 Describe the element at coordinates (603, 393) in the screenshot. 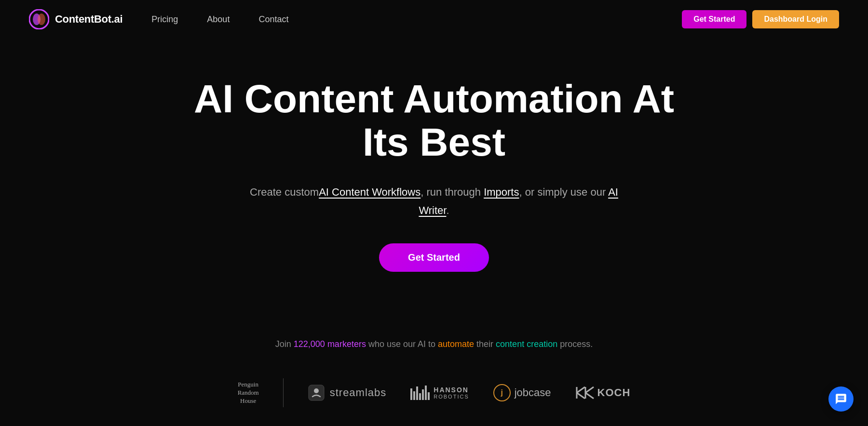

I see `koch-logo: KOCH` at that location.